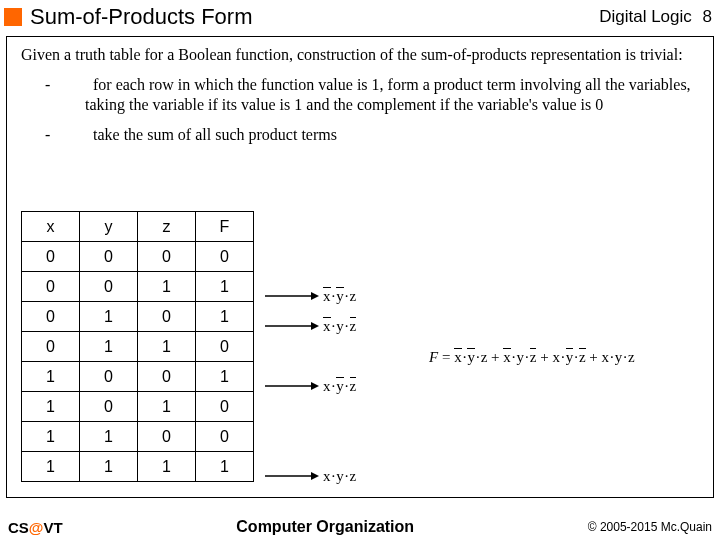 This screenshot has height=540, width=720. What do you see at coordinates (215, 134) in the screenshot?
I see `bullet-2-text: take the sum of all such product terms` at bounding box center [215, 134].